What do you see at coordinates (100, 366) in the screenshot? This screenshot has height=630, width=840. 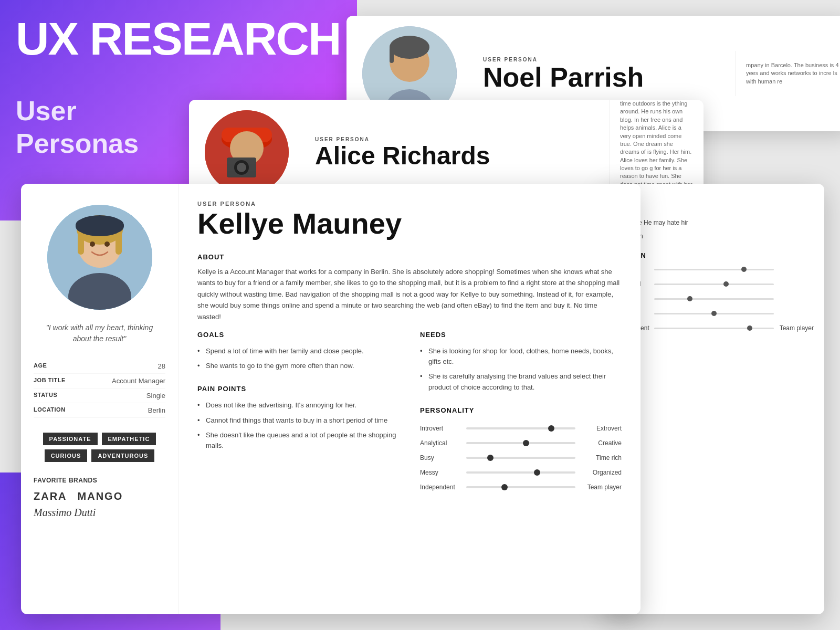 I see `kellye-age-row: AGE 28` at bounding box center [100, 366].